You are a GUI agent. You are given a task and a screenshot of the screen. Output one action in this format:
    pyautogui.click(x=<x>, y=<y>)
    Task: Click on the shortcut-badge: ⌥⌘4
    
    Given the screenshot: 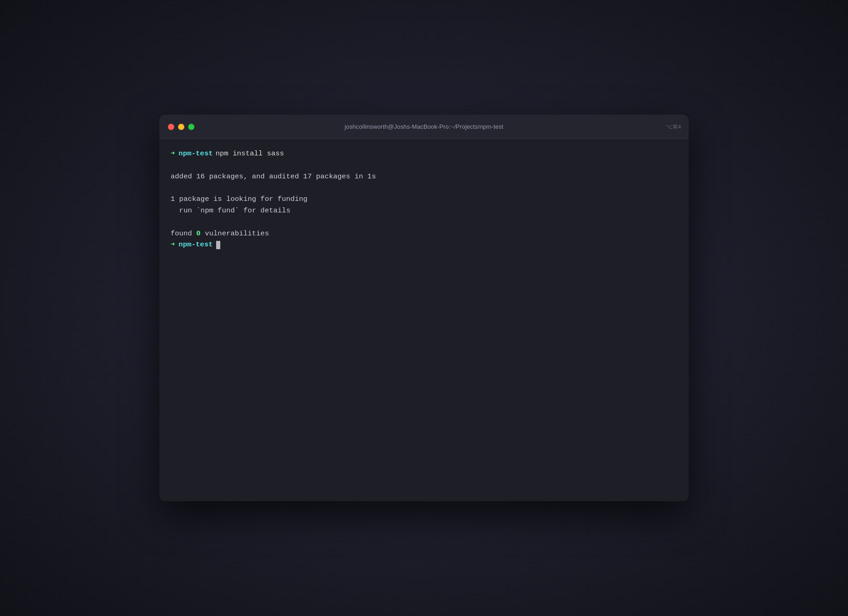 What is the action you would take?
    pyautogui.click(x=673, y=127)
    